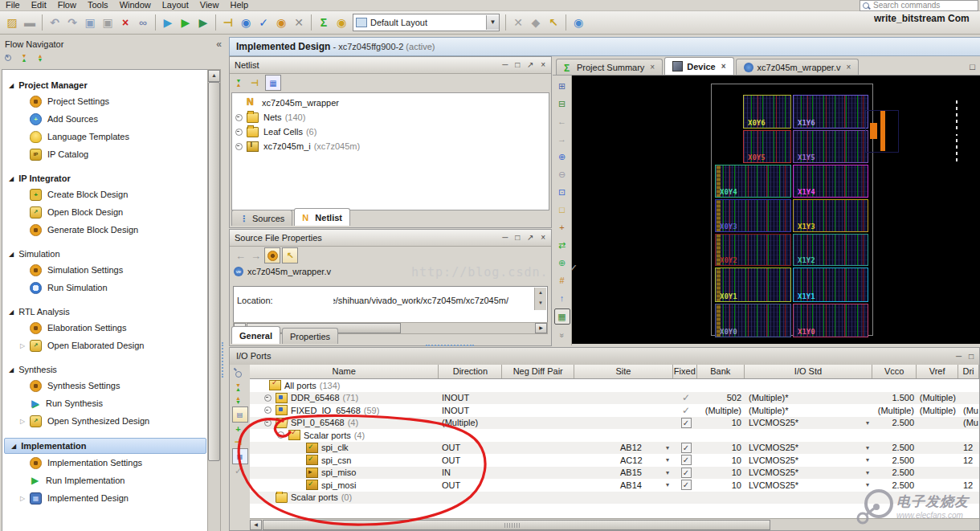 The image size is (980, 531). Describe the element at coordinates (753, 284) in the screenshot. I see `clock-region: X0Y1` at that location.